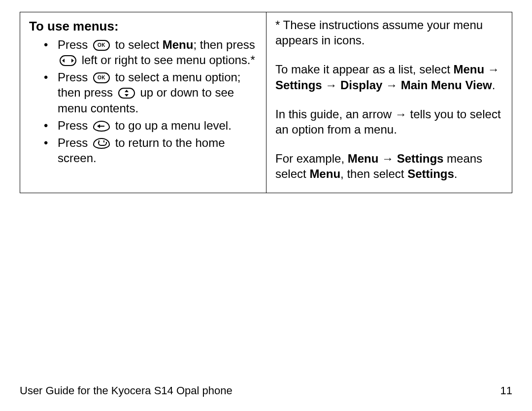 This screenshot has width=532, height=411. Describe the element at coordinates (101, 126) in the screenshot. I see `back-key-icon` at that location.